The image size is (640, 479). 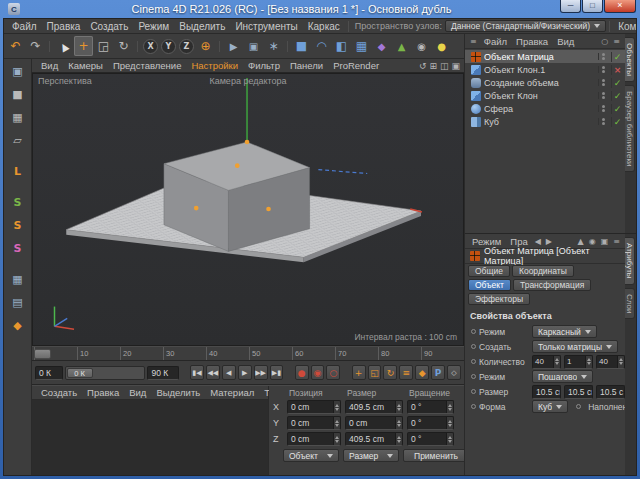 I want to click on enable-axis-icon: L, so click(x=18, y=172).